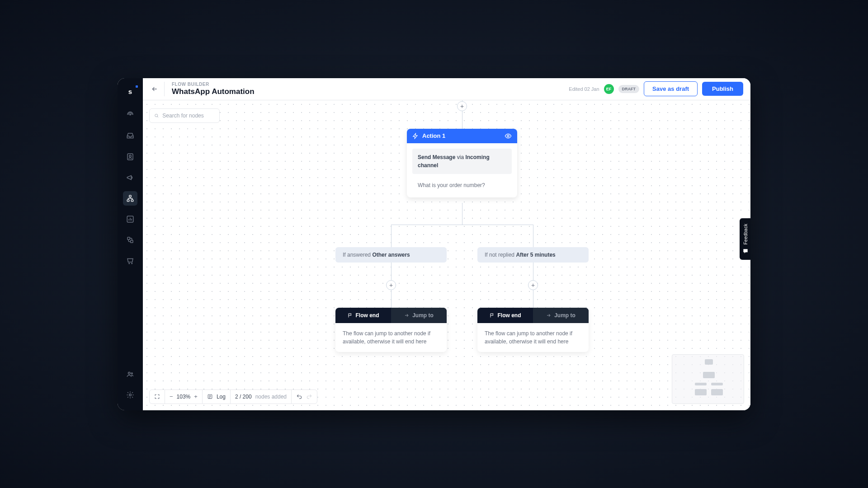 This screenshot has height=488, width=868. I want to click on search-box, so click(184, 116).